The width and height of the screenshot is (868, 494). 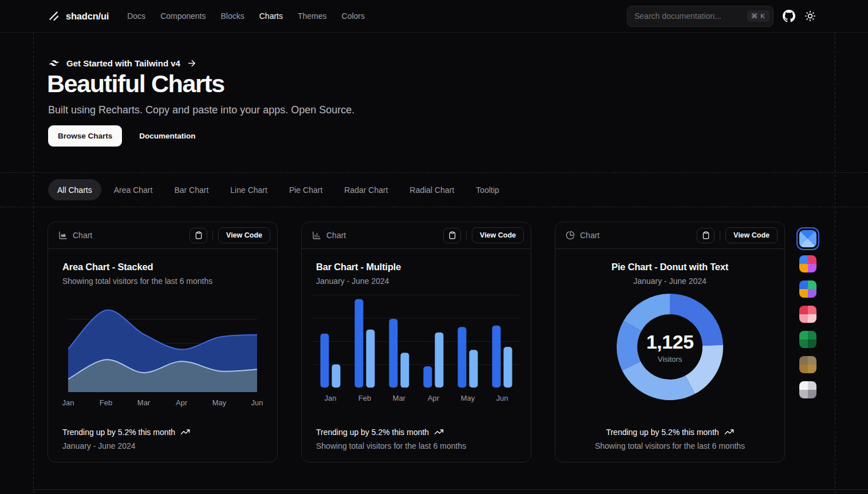 I want to click on right-dashed-rail, so click(x=835, y=263).